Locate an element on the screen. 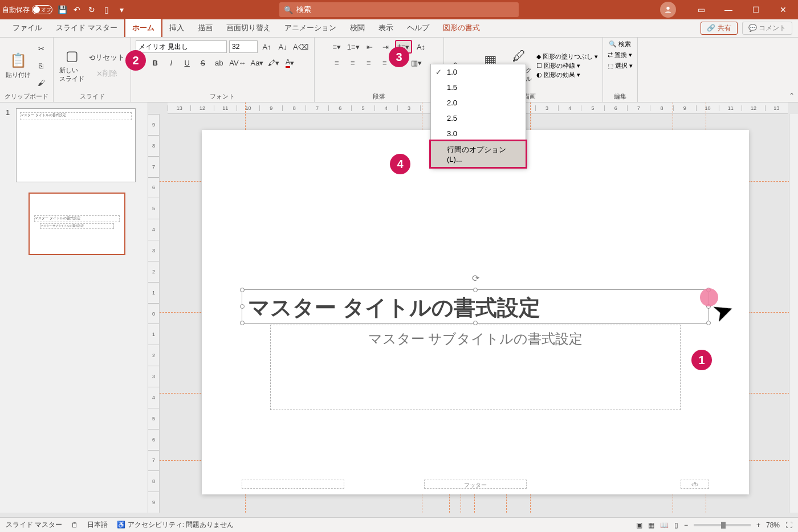  zoom-out-button: − is located at coordinates (686, 525).